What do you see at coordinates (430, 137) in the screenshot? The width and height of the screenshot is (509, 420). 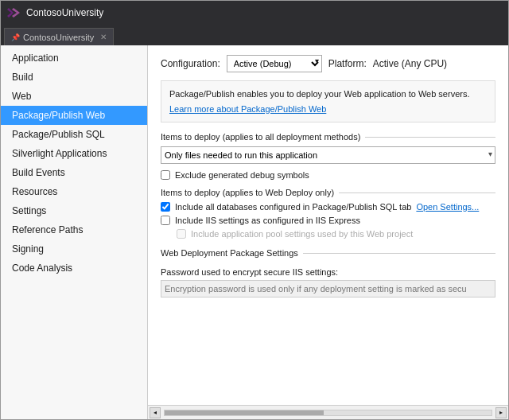 I see `section1-line` at bounding box center [430, 137].